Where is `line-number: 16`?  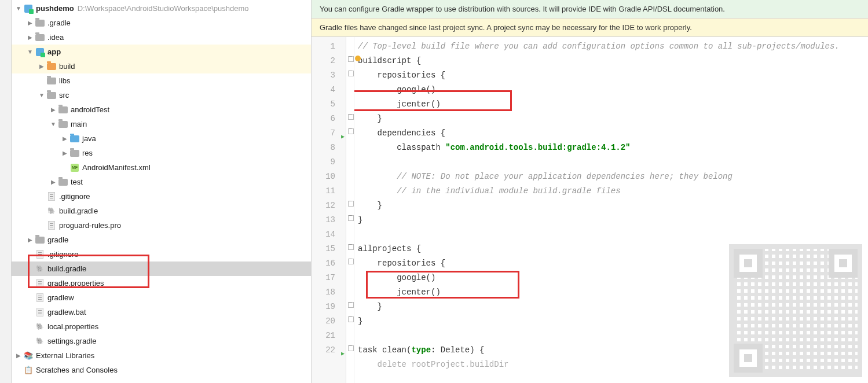 line-number: 16 is located at coordinates (329, 264).